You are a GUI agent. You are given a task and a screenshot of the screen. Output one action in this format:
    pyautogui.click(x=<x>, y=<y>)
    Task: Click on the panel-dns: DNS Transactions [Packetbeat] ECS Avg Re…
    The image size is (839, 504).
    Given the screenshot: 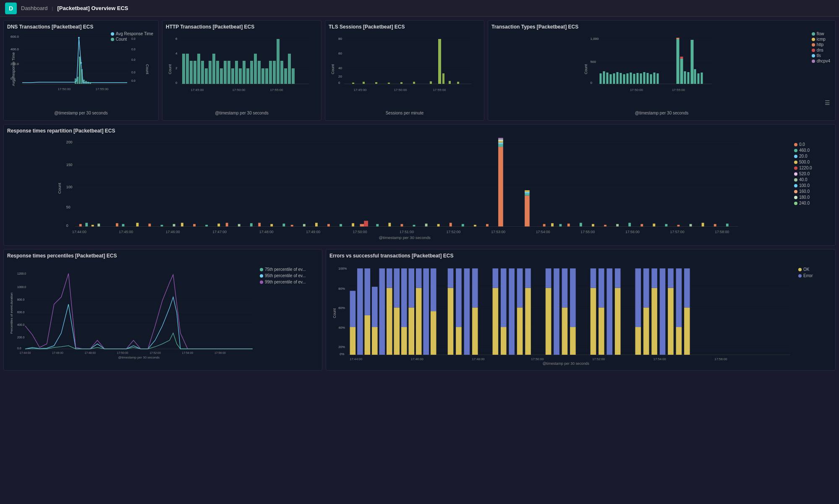 What is the action you would take?
    pyautogui.click(x=81, y=70)
    